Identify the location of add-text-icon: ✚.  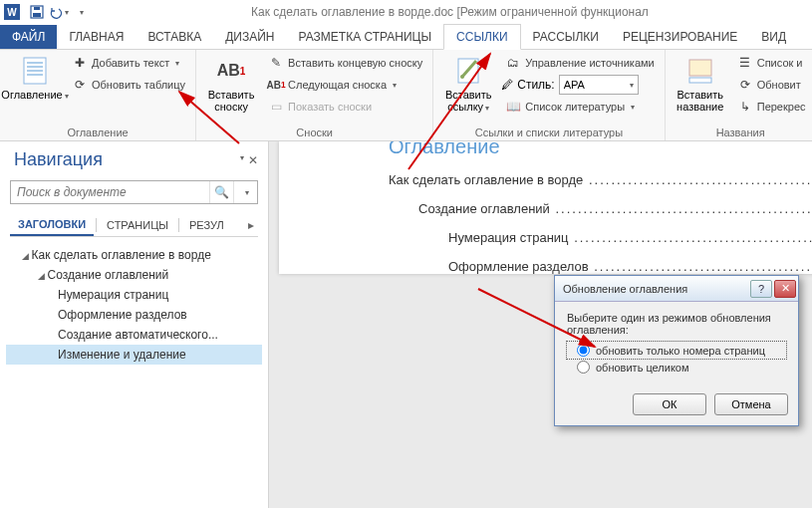
(80, 63).